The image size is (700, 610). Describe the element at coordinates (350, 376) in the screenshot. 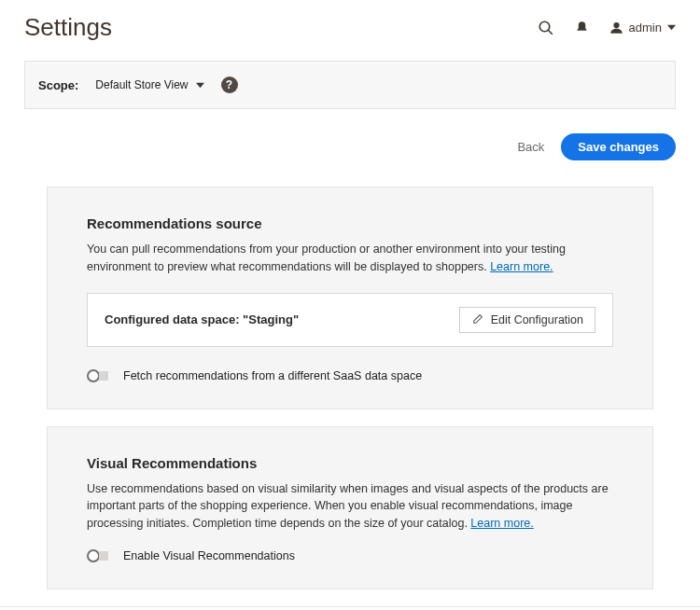

I see `fetch-toggle-row: Fetch recommendations from a different S…` at that location.